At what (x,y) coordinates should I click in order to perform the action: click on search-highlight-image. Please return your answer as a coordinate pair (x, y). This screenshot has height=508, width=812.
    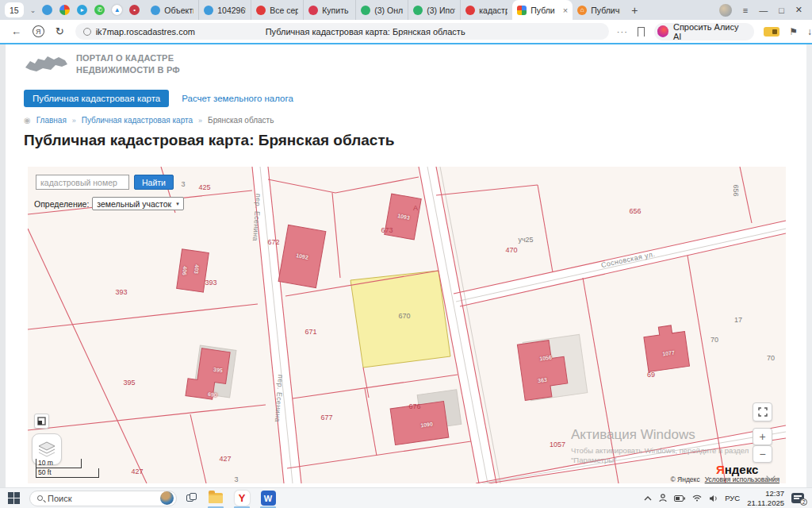
    Looking at the image, I should click on (167, 498).